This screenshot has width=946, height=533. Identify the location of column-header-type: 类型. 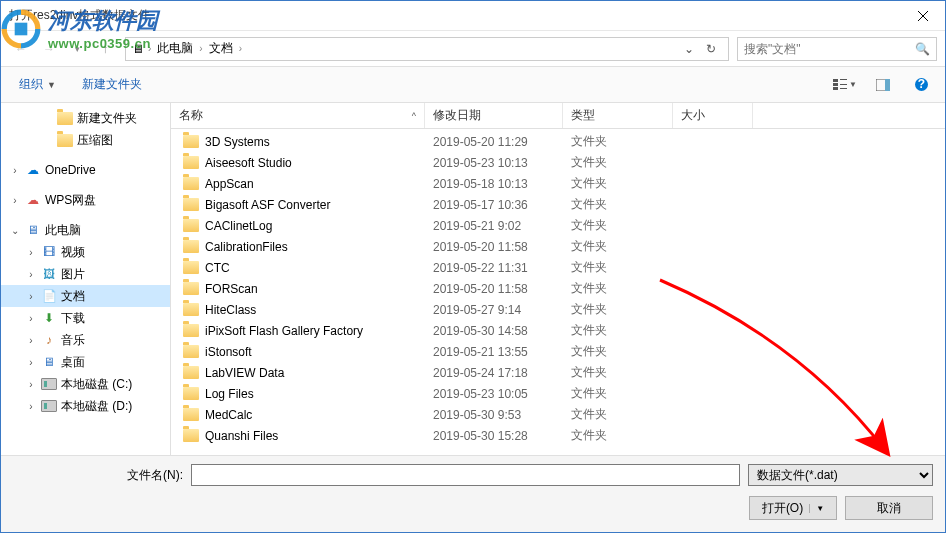
(618, 116).